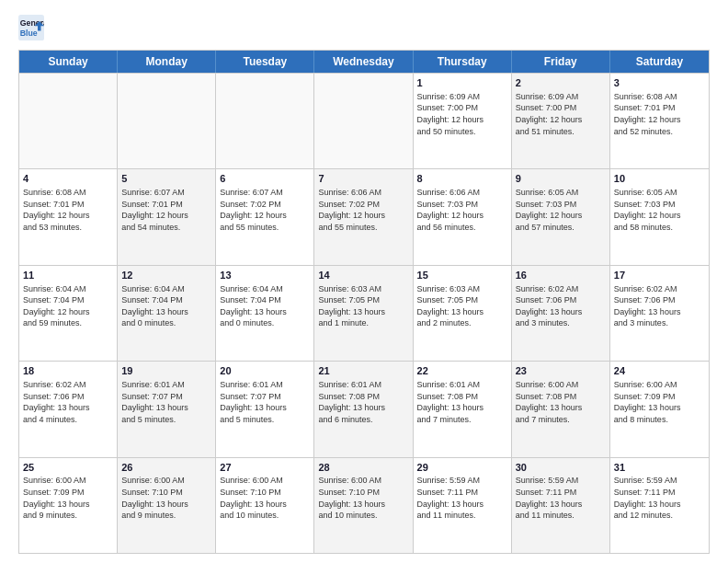  I want to click on calendar-cell: 30Sunrise: 5:59 AM Sunset: 7:11 PM Dayli…, so click(561, 506).